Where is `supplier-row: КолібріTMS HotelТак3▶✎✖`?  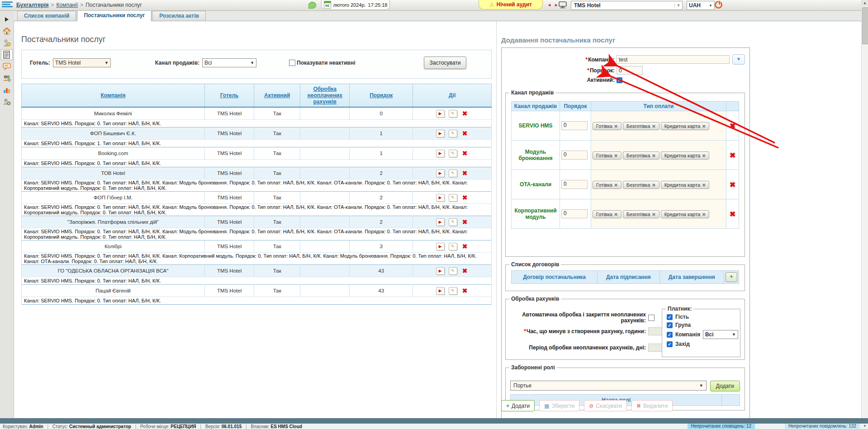
supplier-row: КолібріTMS HotelТак3▶✎✖ is located at coordinates (257, 247).